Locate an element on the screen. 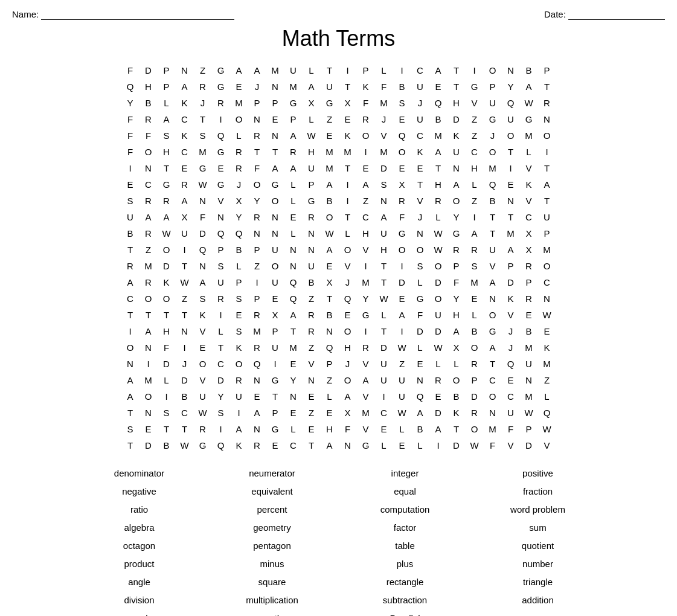 Image resolution: width=677 pixels, height=616 pixels. grid-cell-13-22: P is located at coordinates (529, 283).